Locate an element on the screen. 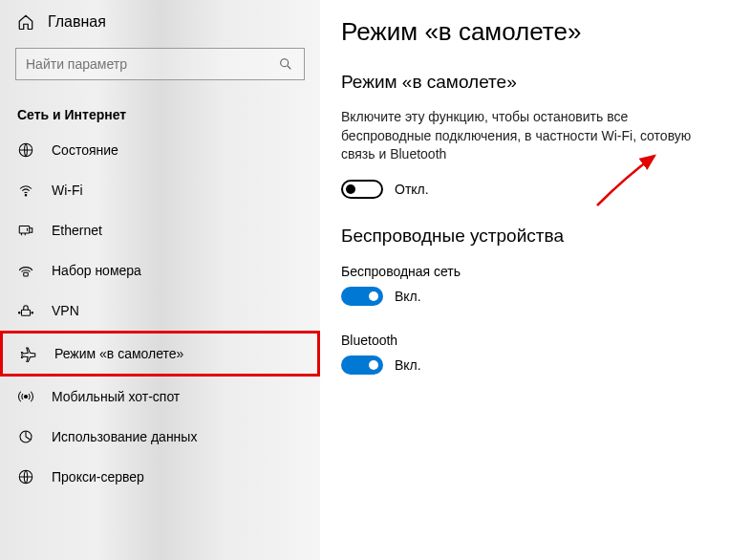  sidebar-item-label: Прокси-сервер is located at coordinates (97, 477).